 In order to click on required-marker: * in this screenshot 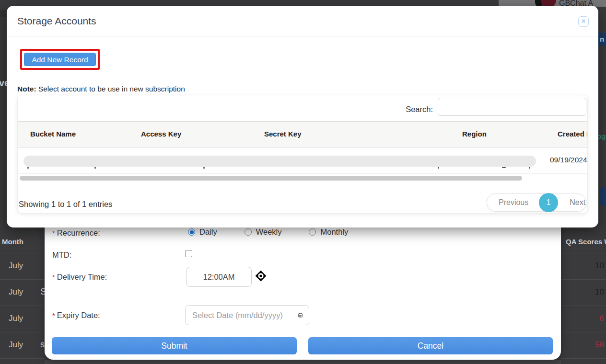, I will do `click(54, 233)`.